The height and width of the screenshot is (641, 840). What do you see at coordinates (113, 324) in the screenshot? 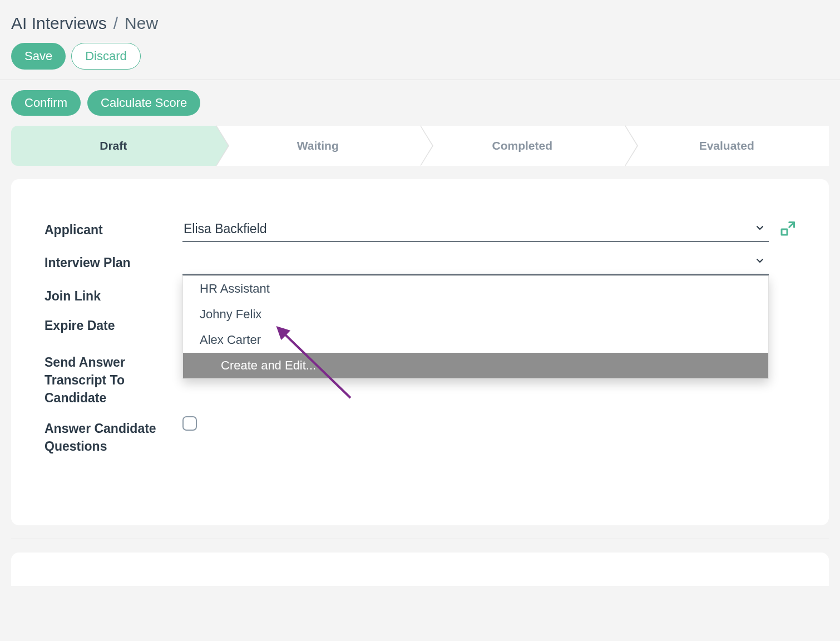
I see `label-expire-date: Expire Date` at bounding box center [113, 324].